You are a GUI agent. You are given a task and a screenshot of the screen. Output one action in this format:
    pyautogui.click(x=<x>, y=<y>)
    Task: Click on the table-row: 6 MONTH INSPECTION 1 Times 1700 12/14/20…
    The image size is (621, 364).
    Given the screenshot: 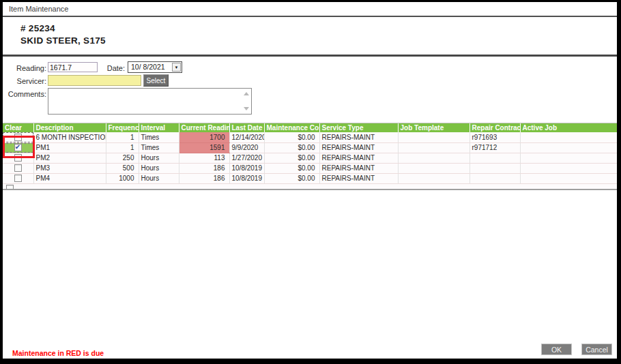 What is the action you would take?
    pyautogui.click(x=310, y=138)
    